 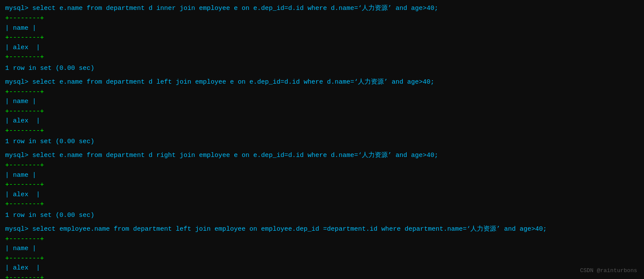 What do you see at coordinates (322, 216) in the screenshot?
I see `result-3: 1 row in set (0.00 sec)` at bounding box center [322, 216].